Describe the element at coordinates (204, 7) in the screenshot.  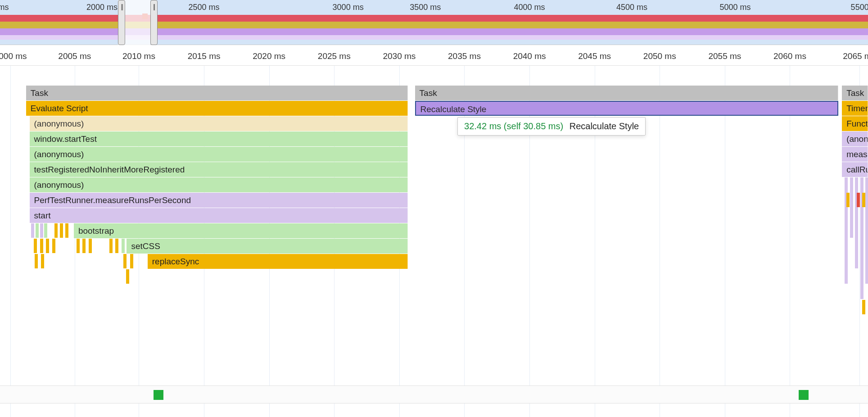
I see `overview-tick: 2500 ms` at that location.